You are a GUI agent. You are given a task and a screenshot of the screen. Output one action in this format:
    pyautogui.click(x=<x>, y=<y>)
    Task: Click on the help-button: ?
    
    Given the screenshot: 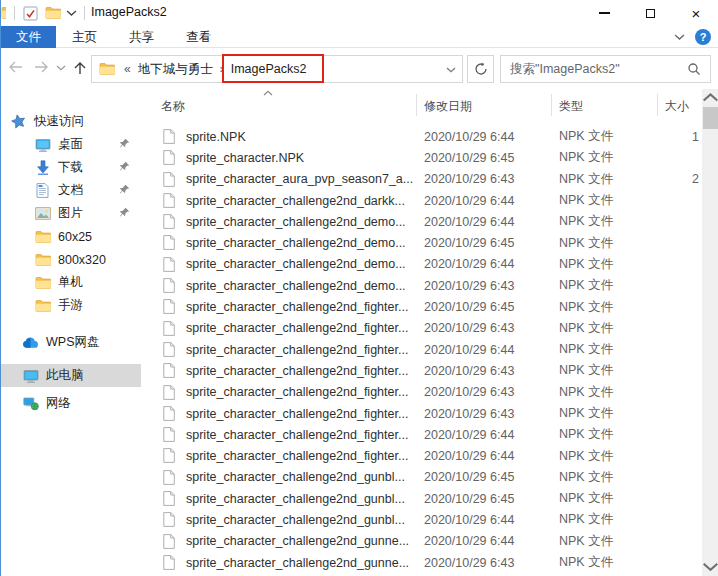 What is the action you would take?
    pyautogui.click(x=703, y=37)
    